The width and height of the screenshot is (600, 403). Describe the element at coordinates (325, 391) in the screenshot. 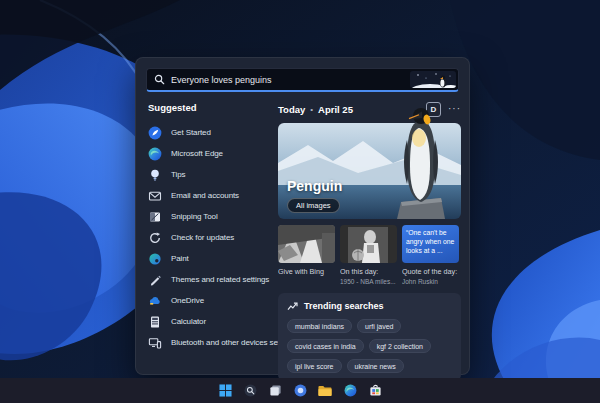

I see `file-explorer-button` at that location.